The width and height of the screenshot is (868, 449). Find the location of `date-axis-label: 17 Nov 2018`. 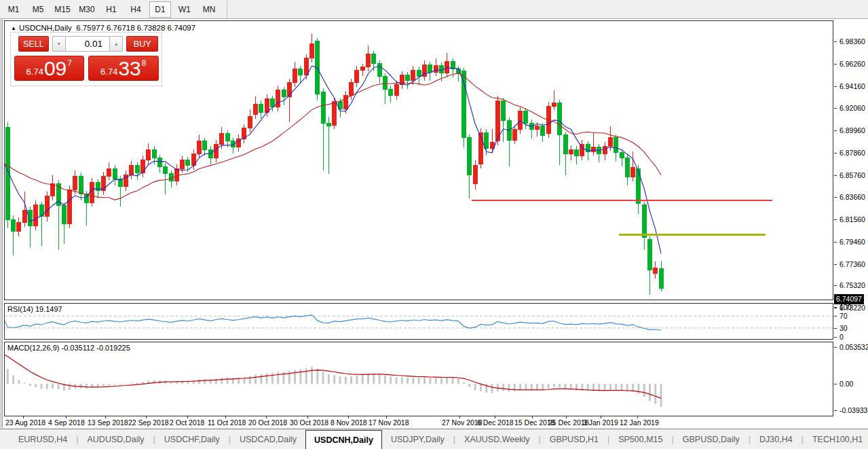

date-axis-label: 17 Nov 2018 is located at coordinates (389, 423).